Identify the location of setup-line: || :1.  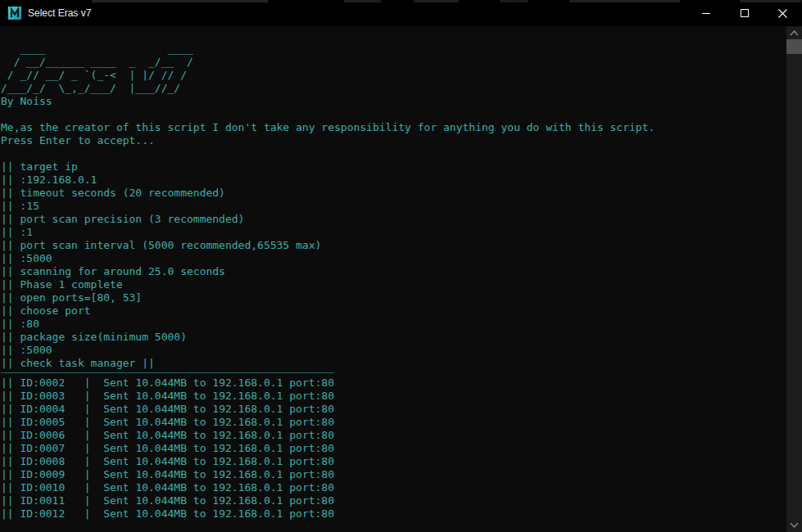
(393, 232).